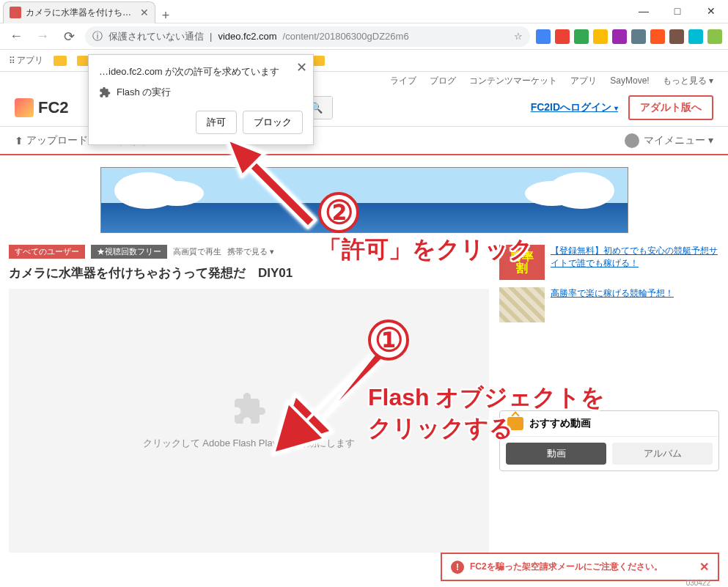 The height and width of the screenshot is (587, 728). What do you see at coordinates (346, 37) in the screenshot?
I see `url-path: /content/201806300gDZ26m6` at bounding box center [346, 37].